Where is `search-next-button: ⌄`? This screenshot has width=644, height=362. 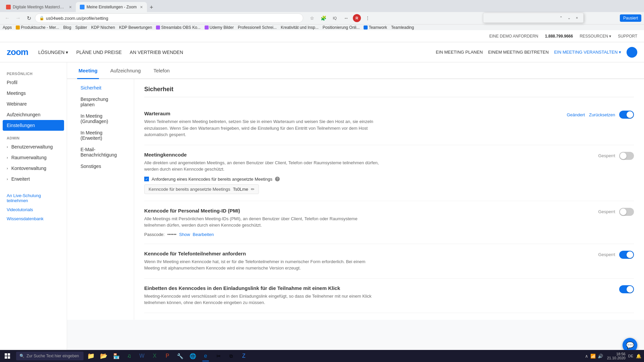 search-next-button: ⌄ is located at coordinates (569, 18).